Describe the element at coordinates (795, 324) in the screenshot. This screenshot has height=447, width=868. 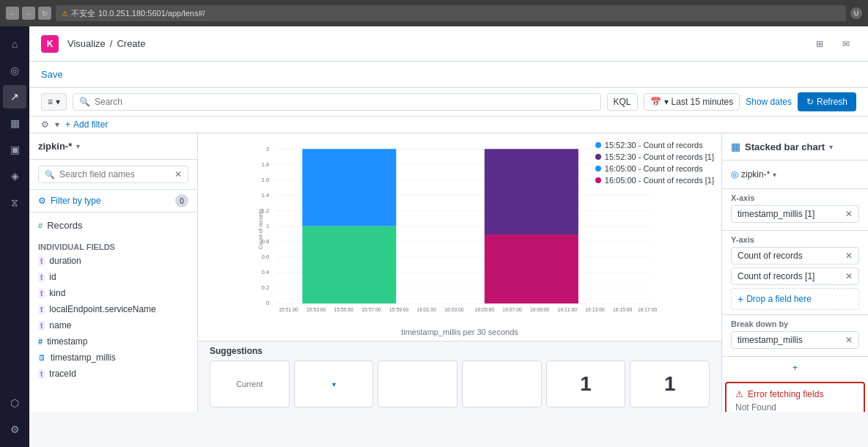
I see `breakdown-label: Break down by` at that location.